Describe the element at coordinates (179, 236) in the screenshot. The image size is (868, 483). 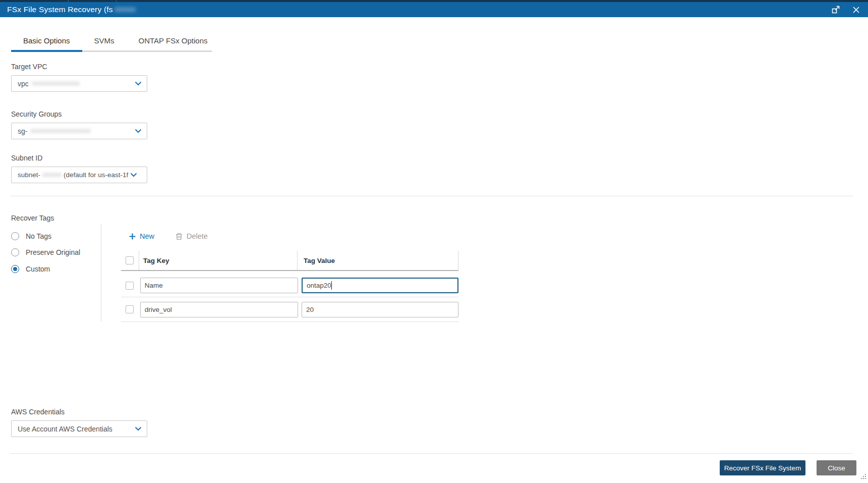
I see `trash-icon` at that location.